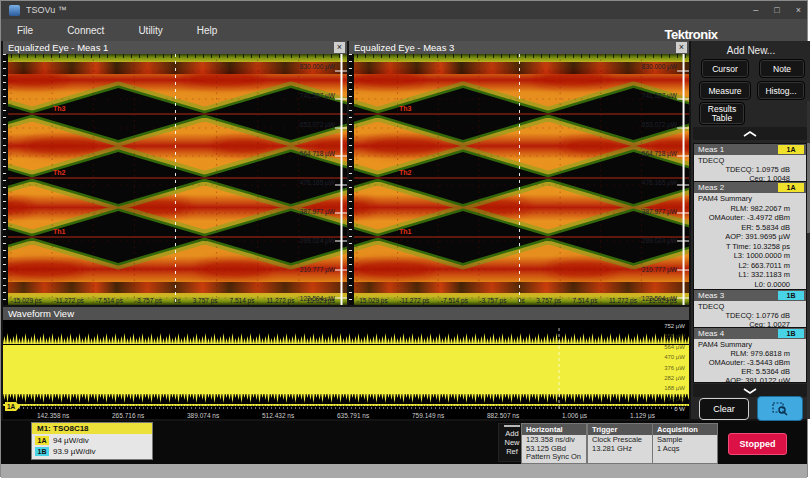  What do you see at coordinates (750, 50) in the screenshot?
I see `add-new-label: Add New...` at bounding box center [750, 50].